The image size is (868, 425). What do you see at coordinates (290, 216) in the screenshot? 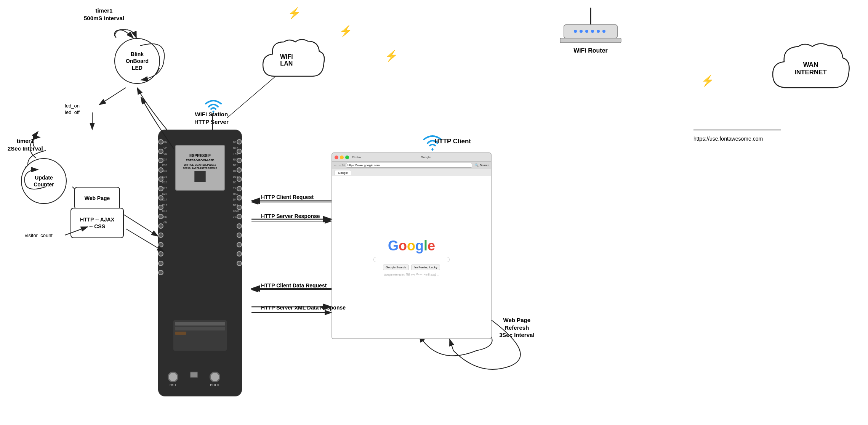
I see `http-server-response-label: HTTP Server Response` at bounding box center [290, 216].